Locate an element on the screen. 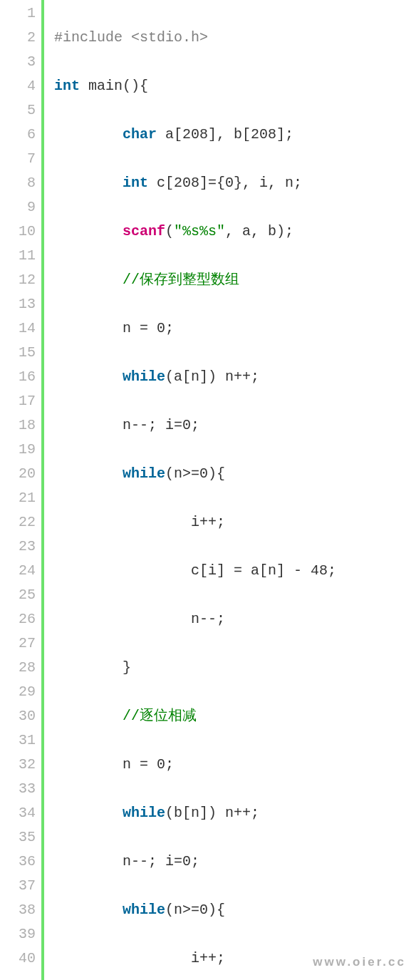 The width and height of the screenshot is (416, 980). line-number: 11 is located at coordinates (18, 256).